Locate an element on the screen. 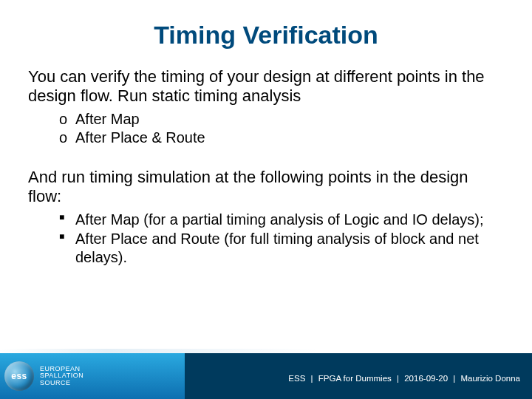 This screenshot has height=399, width=532. footer-author: Maurizio Donna is located at coordinates (491, 378).